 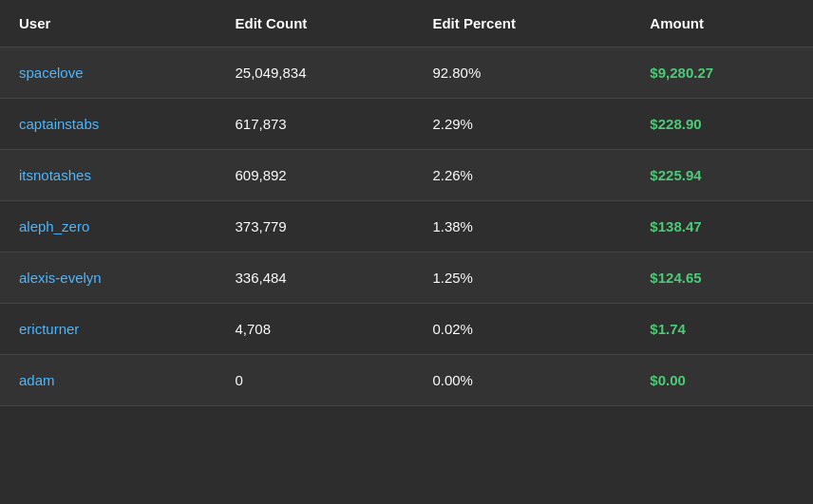 I want to click on cell-edit-count: 4,708, so click(x=314, y=329).